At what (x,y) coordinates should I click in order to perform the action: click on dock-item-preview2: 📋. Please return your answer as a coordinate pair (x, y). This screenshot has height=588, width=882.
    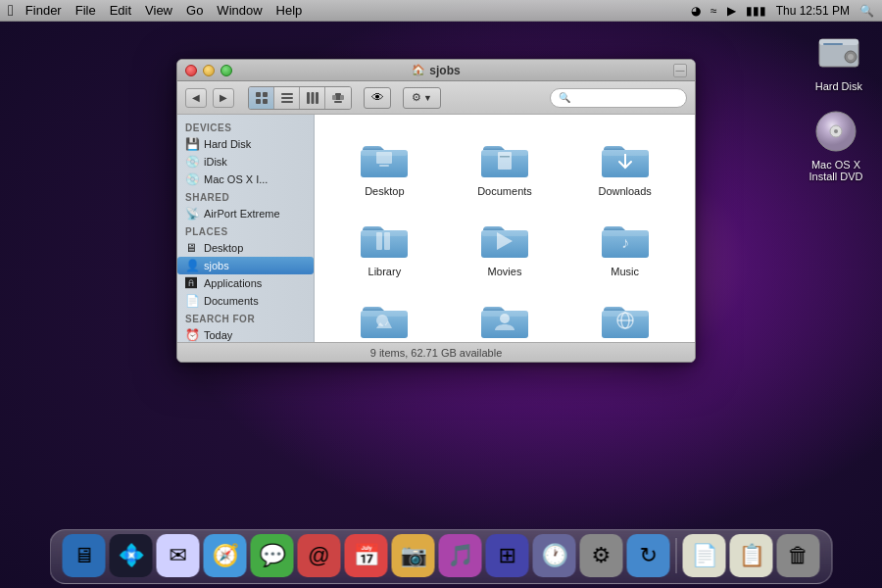
    Looking at the image, I should click on (752, 556).